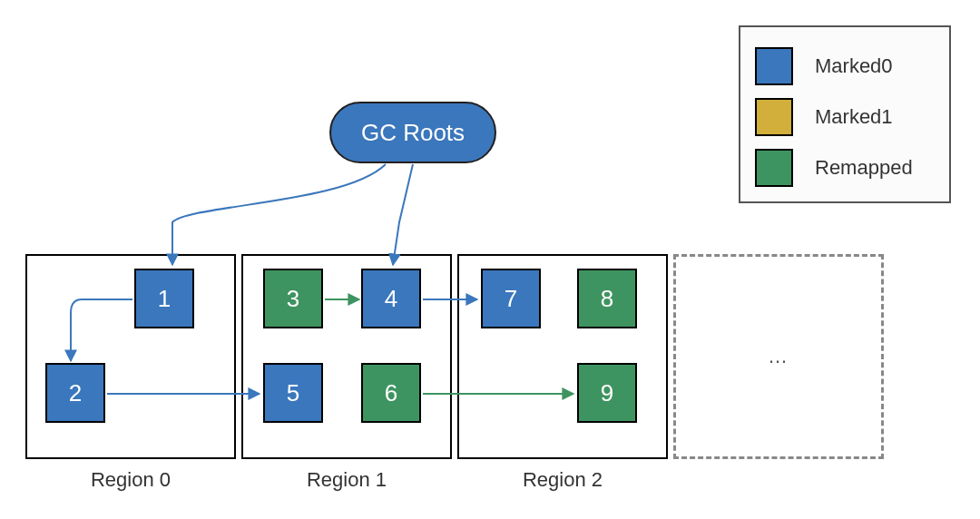 The width and height of the screenshot is (980, 519). Describe the element at coordinates (511, 299) in the screenshot. I see `cell-7-text: 7` at that location.